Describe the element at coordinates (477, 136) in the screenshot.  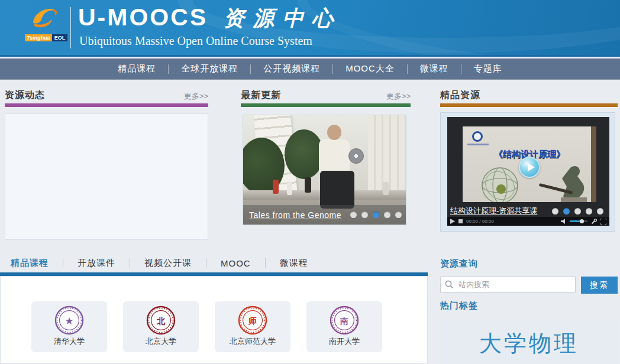
I see `university-emblem-icon` at that location.